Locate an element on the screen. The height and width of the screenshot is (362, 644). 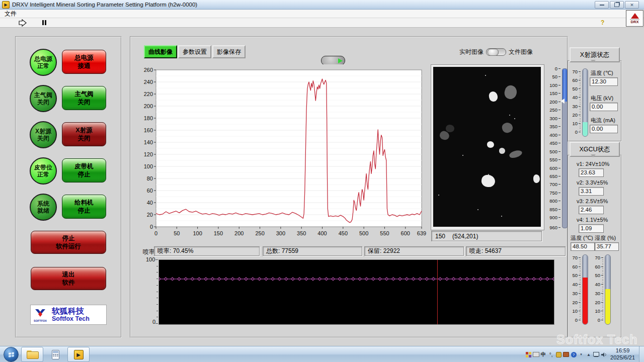
svg-text: 200 is located at coordinates (239, 233).